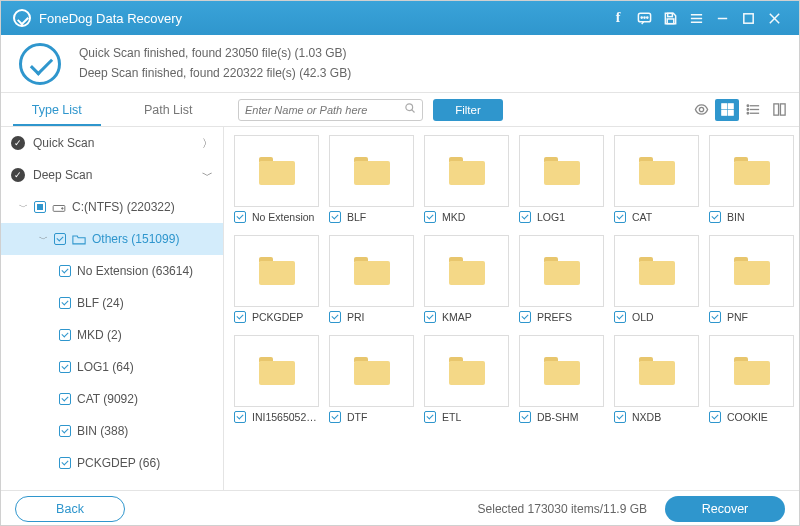 This screenshot has width=800, height=526. What do you see at coordinates (70, 509) in the screenshot?
I see `back-button: Back` at bounding box center [70, 509].